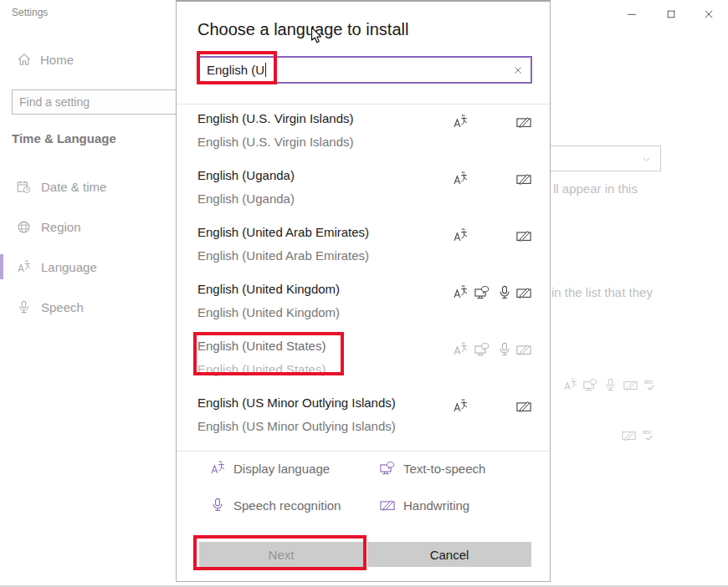 This screenshot has height=587, width=728. Describe the element at coordinates (275, 142) in the screenshot. I see `language-secondary: English (U.S. Virgin Islands)` at that location.